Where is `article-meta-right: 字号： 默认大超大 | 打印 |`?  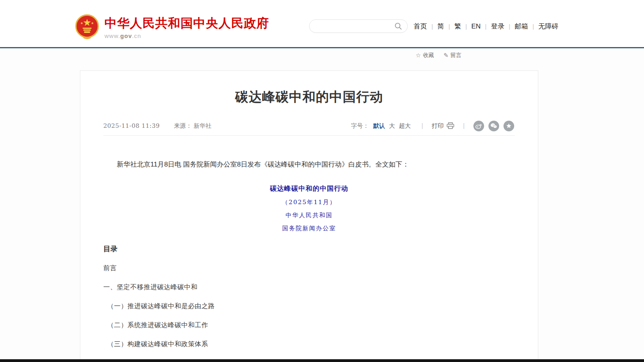
article-meta-right: 字号： 默认大超大 | 打印 | is located at coordinates (433, 126).